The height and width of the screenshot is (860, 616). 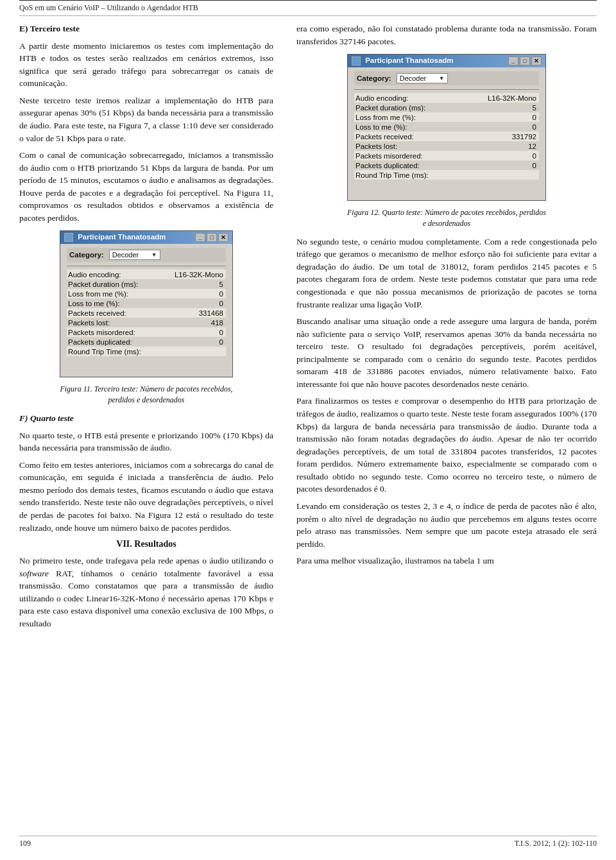 I want to click on dialog-title-1: Participant Thanatosadm, so click(x=122, y=237).